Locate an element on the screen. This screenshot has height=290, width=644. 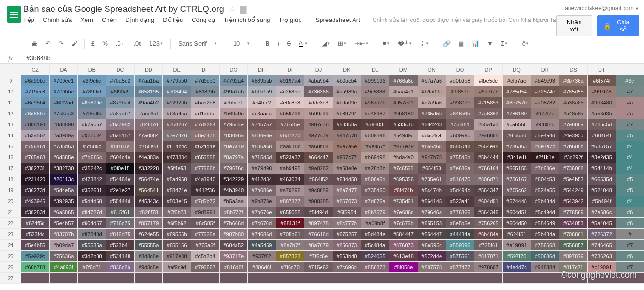
wrap-button: ⤸ ▼ is located at coordinates (424, 44).